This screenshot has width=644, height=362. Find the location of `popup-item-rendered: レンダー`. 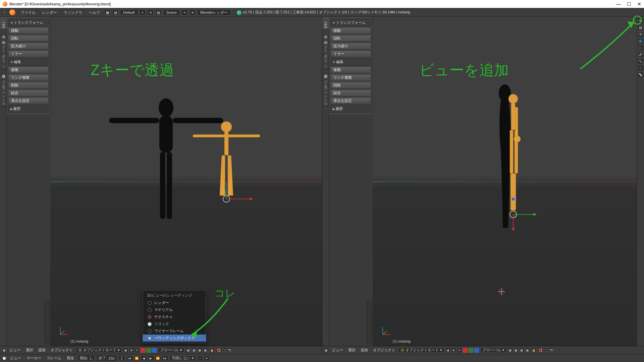

popup-item-rendered: レンダー is located at coordinates (174, 303).